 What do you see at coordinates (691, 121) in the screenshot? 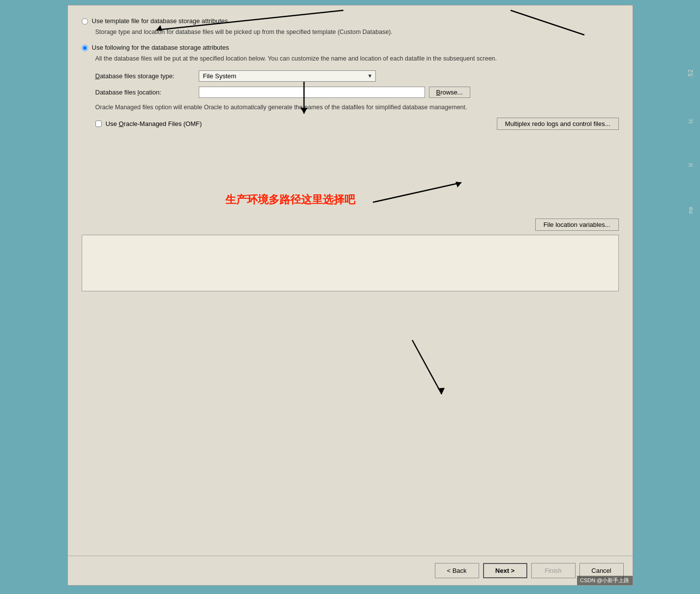
I see `side-text-2: ic` at bounding box center [691, 121].